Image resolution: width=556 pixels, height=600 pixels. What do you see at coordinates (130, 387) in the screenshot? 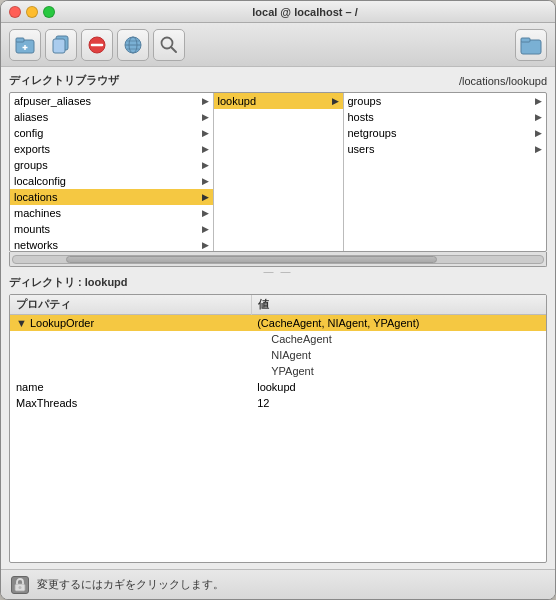
I see `property-cell: name` at bounding box center [130, 387].